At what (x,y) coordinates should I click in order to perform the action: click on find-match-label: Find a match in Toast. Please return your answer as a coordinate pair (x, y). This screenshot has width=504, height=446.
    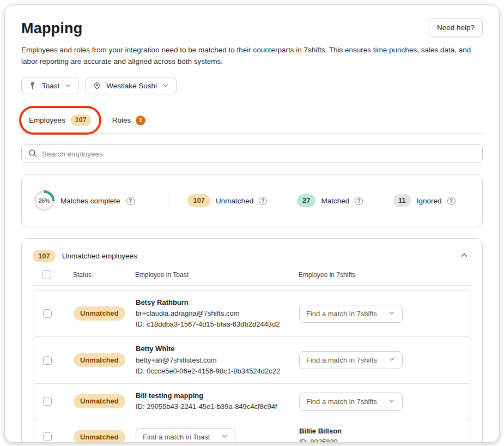
    Looking at the image, I should click on (177, 437).